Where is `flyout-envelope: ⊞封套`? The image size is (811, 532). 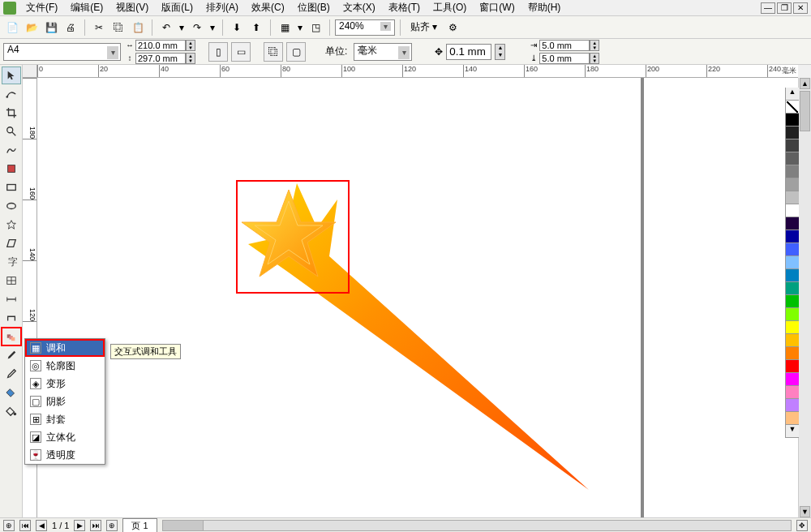
flyout-envelope: ⊞封套 is located at coordinates (65, 419).